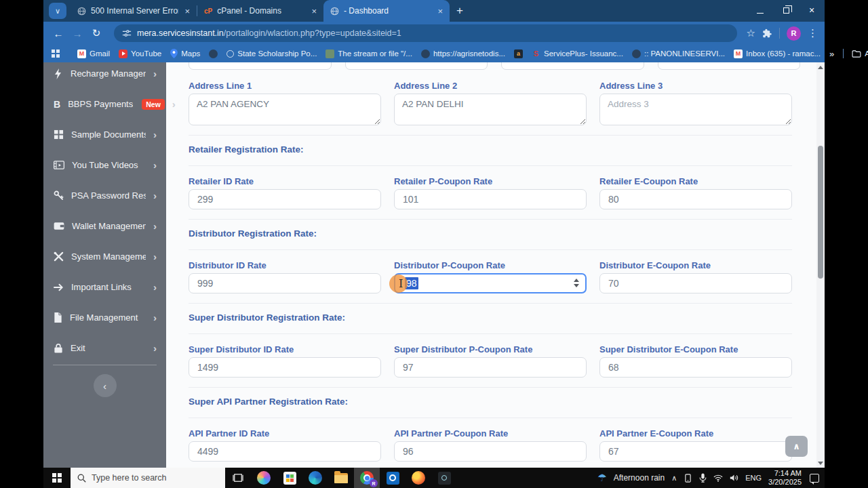 The width and height of the screenshot is (868, 488). Describe the element at coordinates (315, 478) in the screenshot. I see `edge-button` at that location.